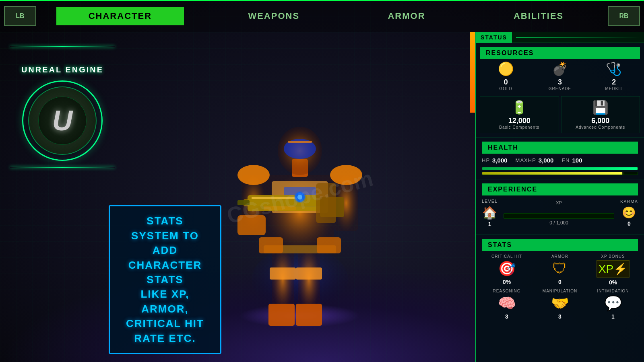 This screenshot has height=362, width=644. What do you see at coordinates (560, 269) in the screenshot?
I see `armor-icon: 🛡` at bounding box center [560, 269].